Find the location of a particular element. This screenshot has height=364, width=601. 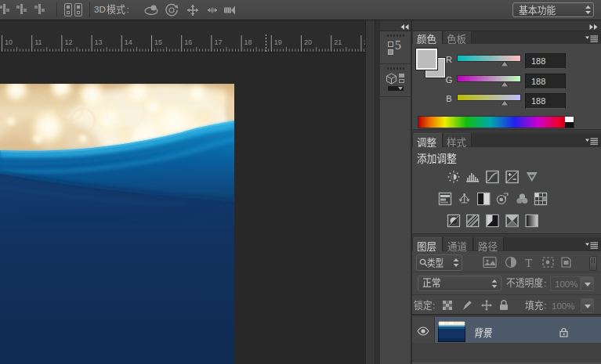

svg-text: 17 is located at coordinates (218, 42).